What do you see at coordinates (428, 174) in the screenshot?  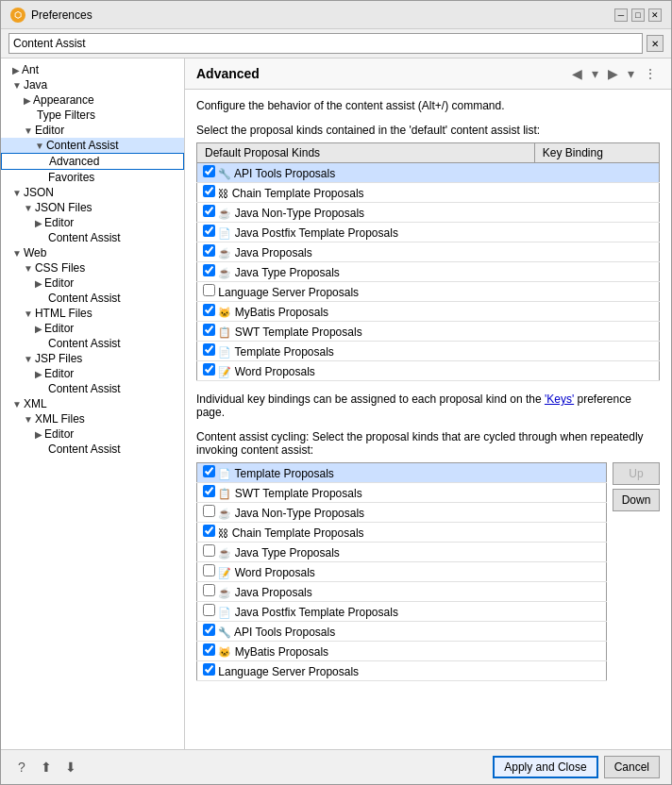 I see `table-row: 🔧 API Tools Proposals` at bounding box center [428, 174].